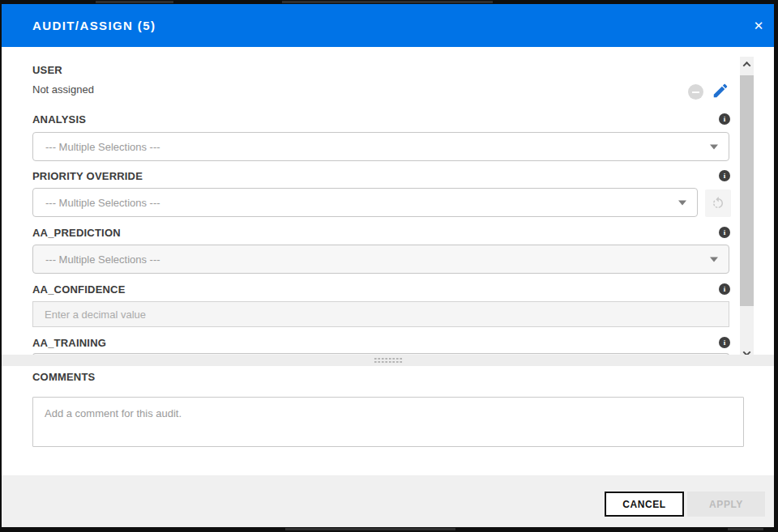 Image resolution: width=778 pixels, height=532 pixels. Describe the element at coordinates (59, 120) in the screenshot. I see `analysis-label: ANALYSIS` at that location.